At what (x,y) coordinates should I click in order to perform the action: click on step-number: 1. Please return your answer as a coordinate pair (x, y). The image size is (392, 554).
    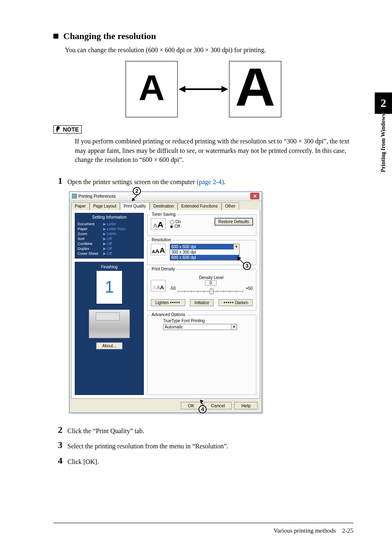
    Looking at the image, I should click on (58, 181).